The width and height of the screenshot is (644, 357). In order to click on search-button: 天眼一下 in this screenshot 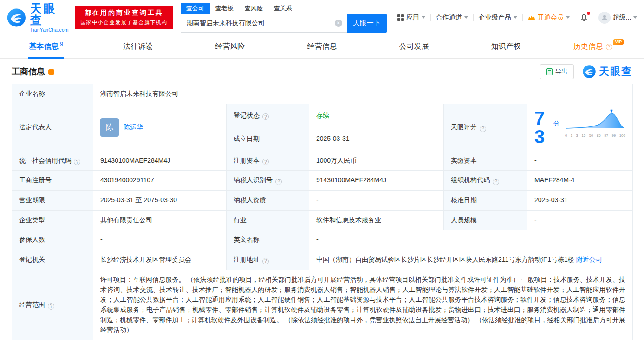, I will do `click(367, 23)`.